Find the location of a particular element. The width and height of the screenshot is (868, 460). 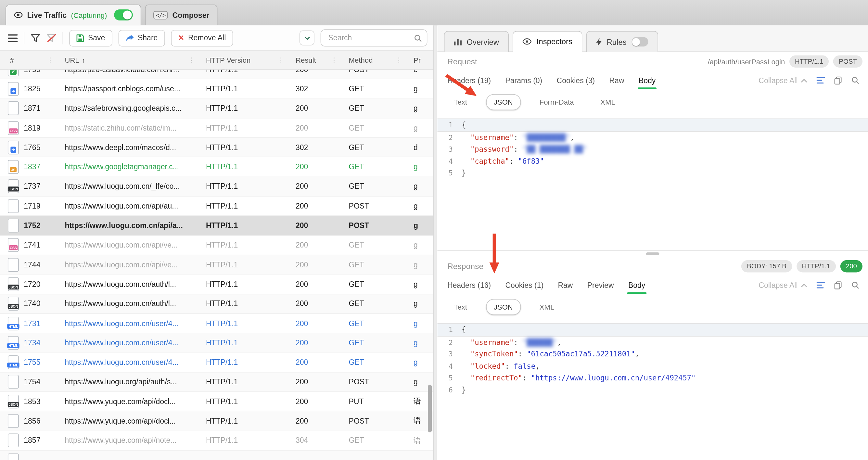

traffic-row: HTML1755https://www.luogu.com.cn/user/4.… is located at coordinates (217, 363).